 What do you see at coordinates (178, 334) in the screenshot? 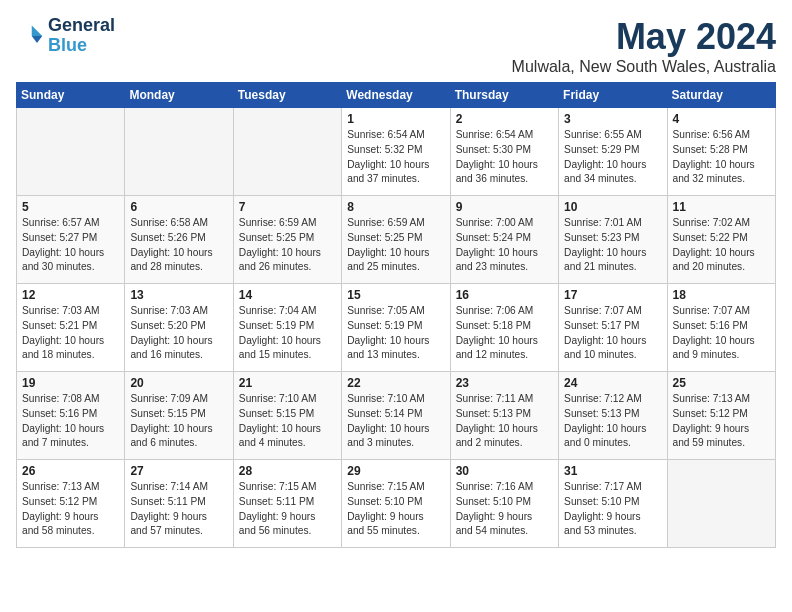
I see `day-info: Sunrise: 7:03 AM Sunset: 5:20 PM Dayligh…` at bounding box center [178, 334].